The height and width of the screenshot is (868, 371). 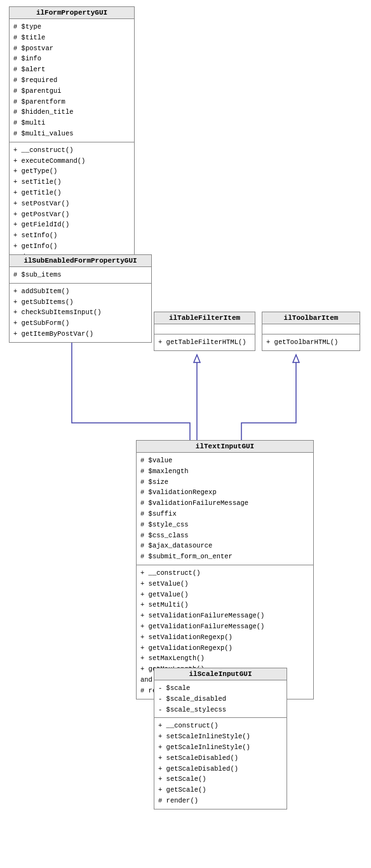 What do you see at coordinates (72, 81) in the screenshot?
I see `fields-ilFormPropertyGUI: # $type # $title # $postvar # $info # $a…` at bounding box center [72, 81].